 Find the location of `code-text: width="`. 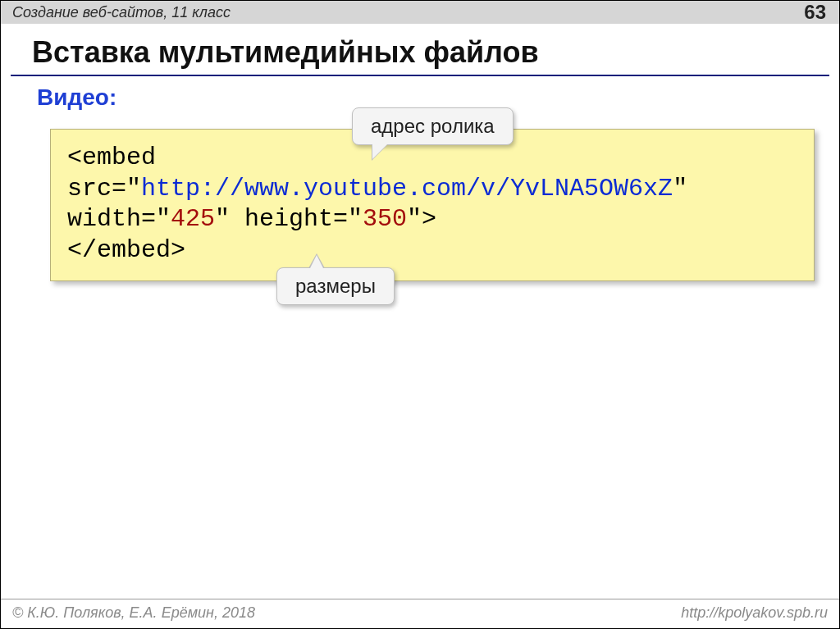

code-text: width=" is located at coordinates (119, 219).